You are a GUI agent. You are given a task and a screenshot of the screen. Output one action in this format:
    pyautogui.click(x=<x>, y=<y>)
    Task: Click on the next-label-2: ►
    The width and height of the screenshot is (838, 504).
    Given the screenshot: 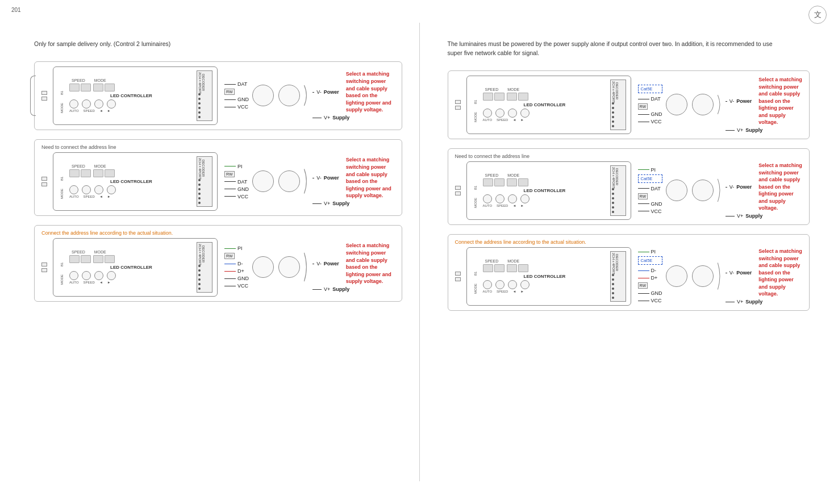 What is the action you would take?
    pyautogui.click(x=109, y=197)
    